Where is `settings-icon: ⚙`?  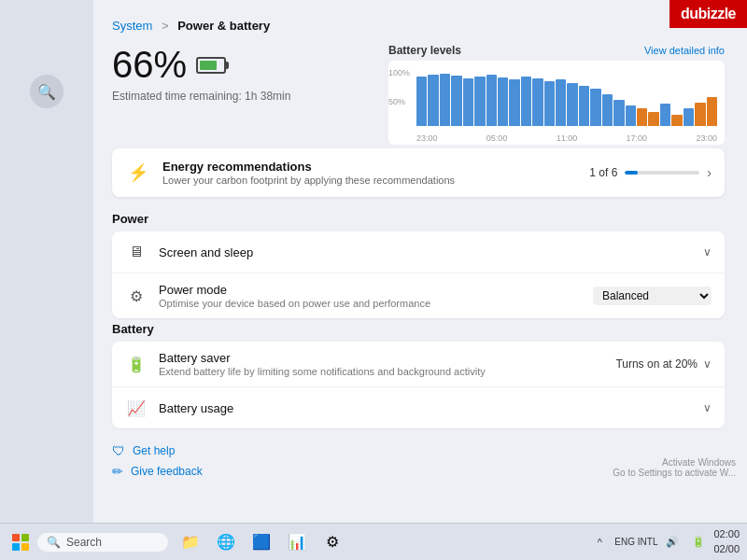
settings-icon: ⚙ is located at coordinates (332, 541).